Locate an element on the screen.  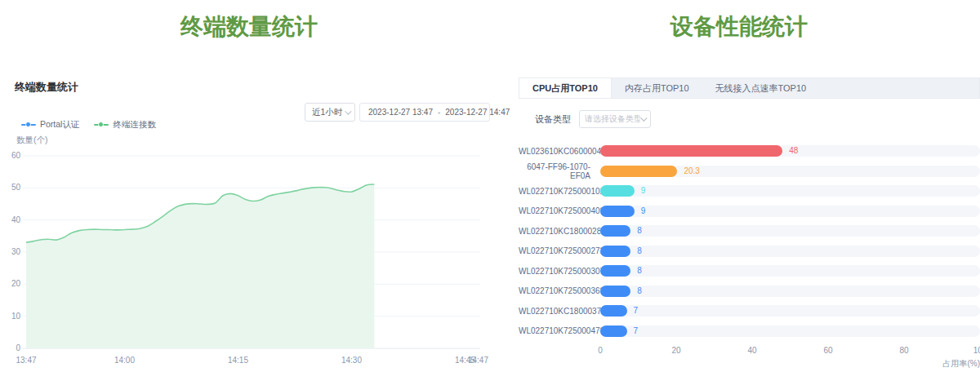
x-tick-label: 80 is located at coordinates (903, 351).